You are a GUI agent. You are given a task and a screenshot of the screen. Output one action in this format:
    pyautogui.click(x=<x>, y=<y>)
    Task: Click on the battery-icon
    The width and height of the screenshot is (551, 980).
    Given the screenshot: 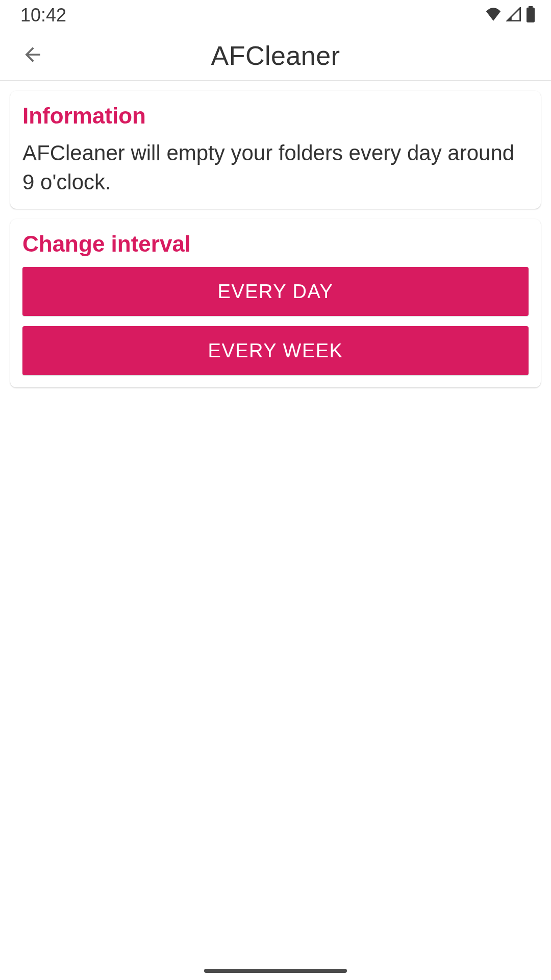 What is the action you would take?
    pyautogui.click(x=531, y=15)
    